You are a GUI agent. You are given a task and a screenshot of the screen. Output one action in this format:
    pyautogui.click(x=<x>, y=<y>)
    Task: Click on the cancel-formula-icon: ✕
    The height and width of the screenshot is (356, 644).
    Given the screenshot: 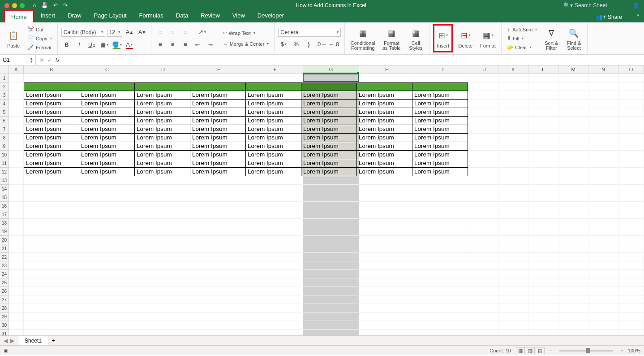 What is the action you would take?
    pyautogui.click(x=42, y=60)
    